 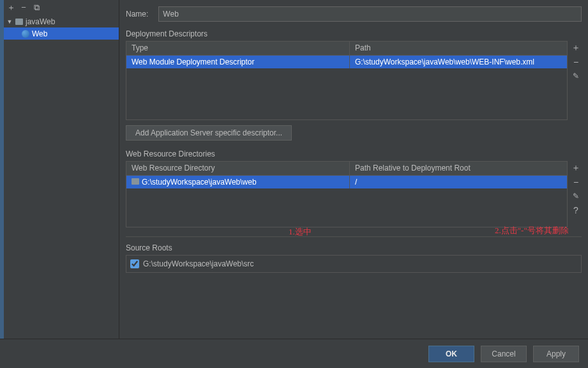 I want to click on source-roots-box: G:\studyWorkspace\javaWeb\src, so click(x=354, y=264).